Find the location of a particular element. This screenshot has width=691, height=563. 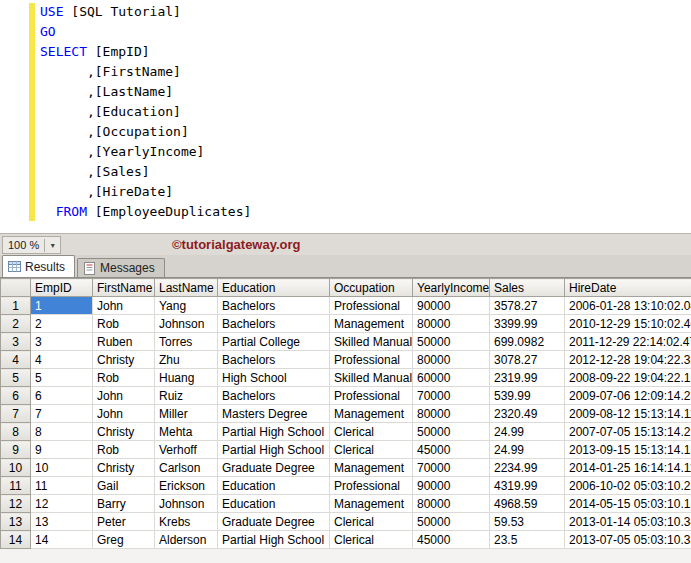

tab-results: Results is located at coordinates (38, 266).